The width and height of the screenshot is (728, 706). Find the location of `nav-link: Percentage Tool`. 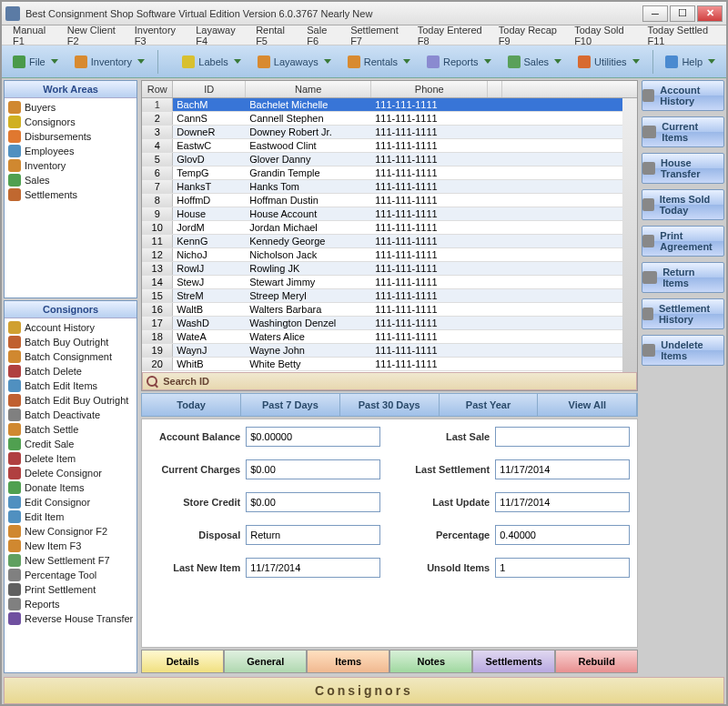

nav-link: Percentage Tool is located at coordinates (71, 575).